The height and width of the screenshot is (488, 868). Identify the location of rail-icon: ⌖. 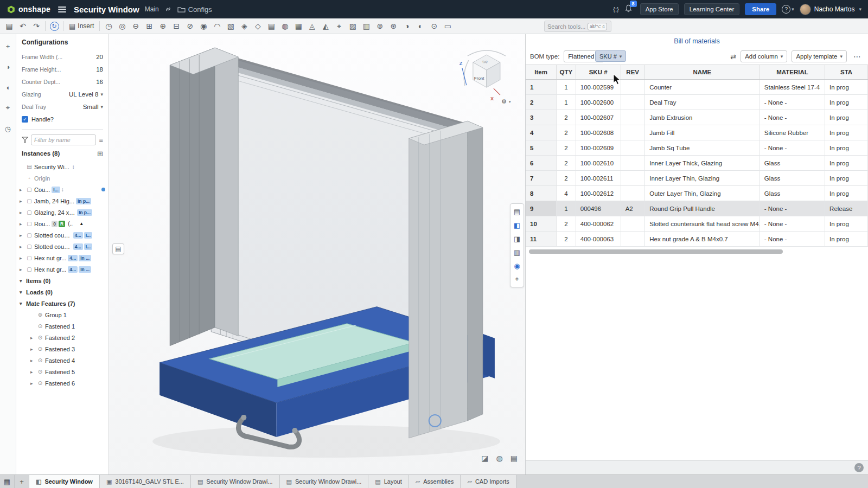
(8, 108).